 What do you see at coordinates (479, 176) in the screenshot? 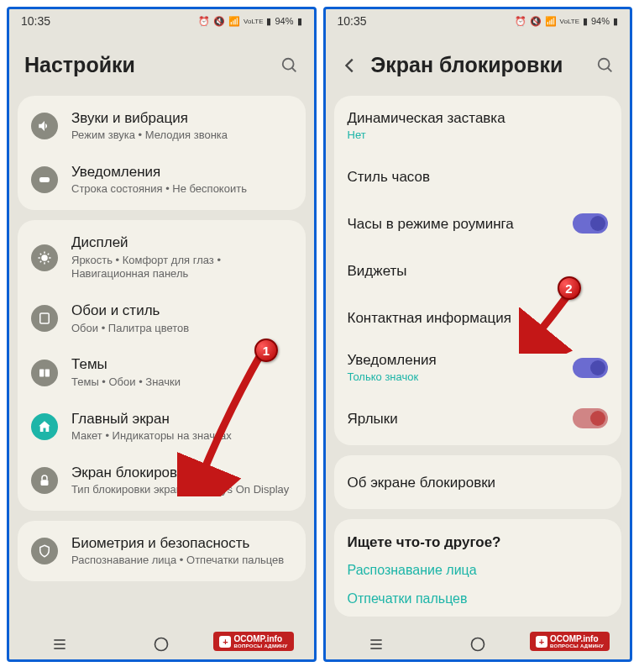
I see `settings-row: Стиль часов` at bounding box center [479, 176].